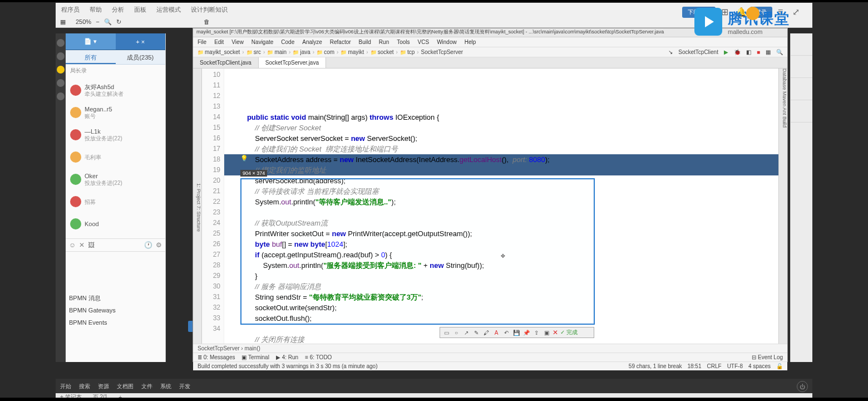 This screenshot has width=868, height=401. What do you see at coordinates (216, 358) in the screenshot?
I see `tool-window-button: ≣ 0: Messages` at bounding box center [216, 358].